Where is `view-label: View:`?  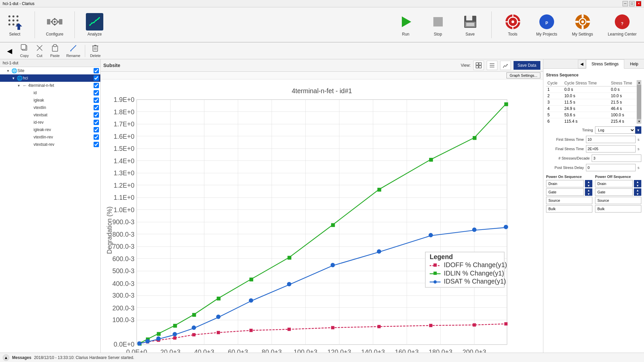
view-label: View: is located at coordinates (466, 65).